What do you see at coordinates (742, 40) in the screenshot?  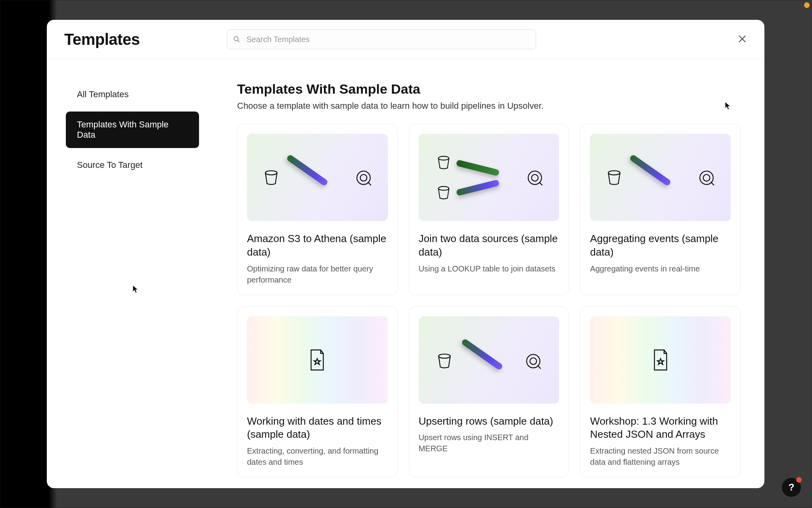 I see `close-icon` at bounding box center [742, 40].